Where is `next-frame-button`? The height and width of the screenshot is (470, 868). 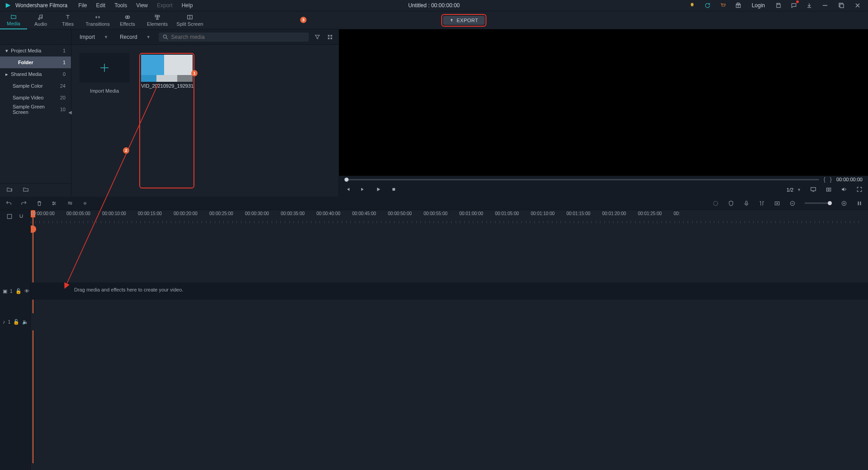
next-frame-button is located at coordinates (363, 190).